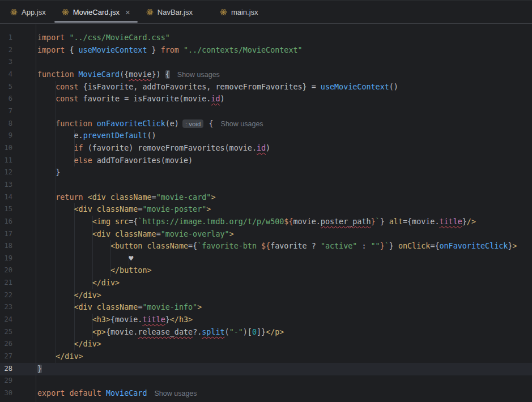 The width and height of the screenshot is (532, 402). What do you see at coordinates (6, 246) in the screenshot?
I see `line-number: 18` at bounding box center [6, 246].